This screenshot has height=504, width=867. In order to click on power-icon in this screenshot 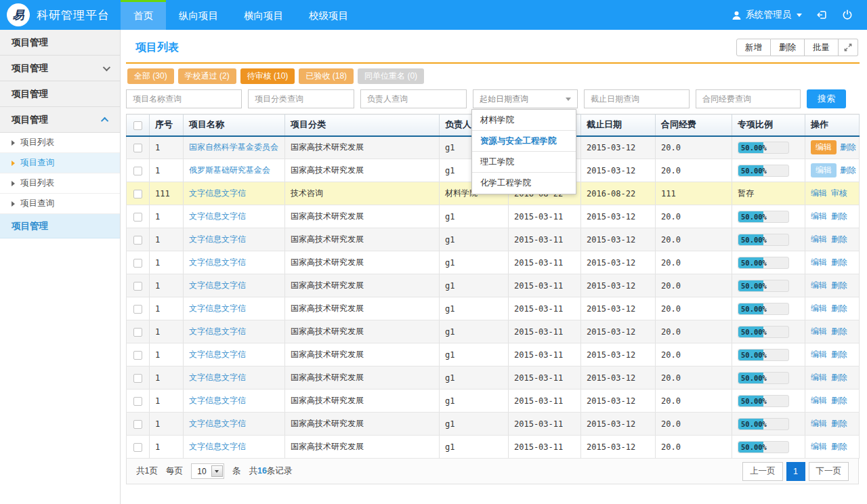, I will do `click(847, 15)`.